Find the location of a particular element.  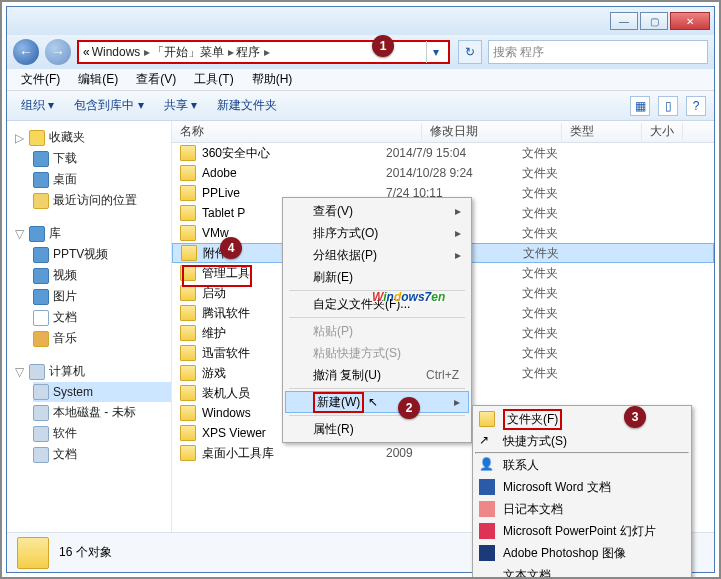

ctx-paste-shortcut: 粘贴快捷方式(S) is located at coordinates (377, 353).